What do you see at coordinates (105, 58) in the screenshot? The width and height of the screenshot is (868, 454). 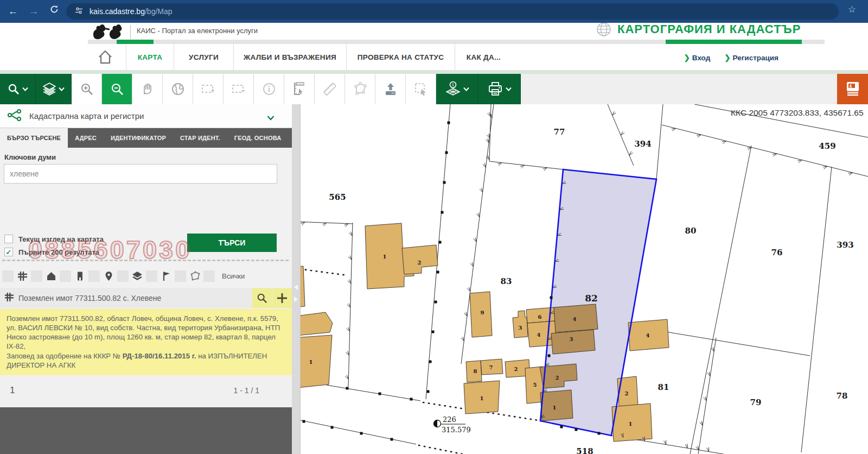 I see `home-icon` at bounding box center [105, 58].